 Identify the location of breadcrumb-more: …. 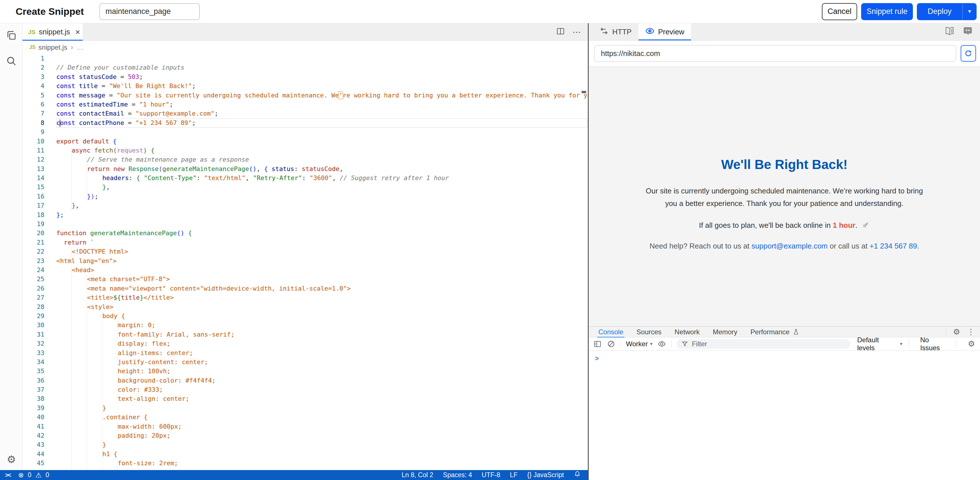
(80, 47).